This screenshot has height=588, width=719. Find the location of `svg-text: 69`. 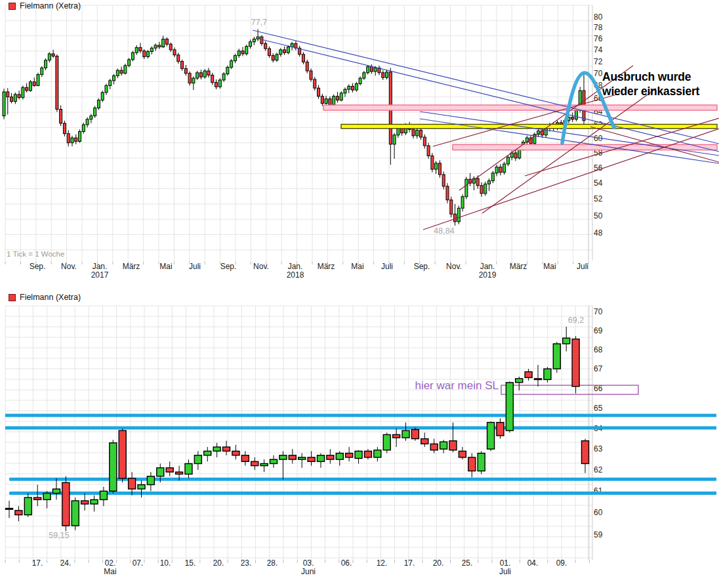

svg-text: 69 is located at coordinates (598, 331).